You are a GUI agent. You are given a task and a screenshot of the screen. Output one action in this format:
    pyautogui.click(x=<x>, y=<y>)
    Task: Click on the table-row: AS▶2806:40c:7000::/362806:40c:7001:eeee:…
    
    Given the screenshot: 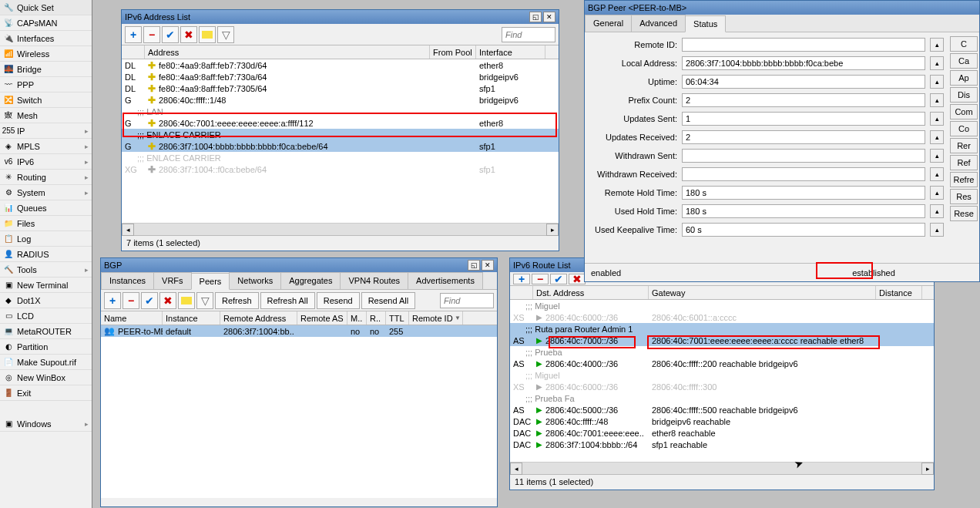 What is the action you would take?
    pyautogui.click(x=722, y=341)
    